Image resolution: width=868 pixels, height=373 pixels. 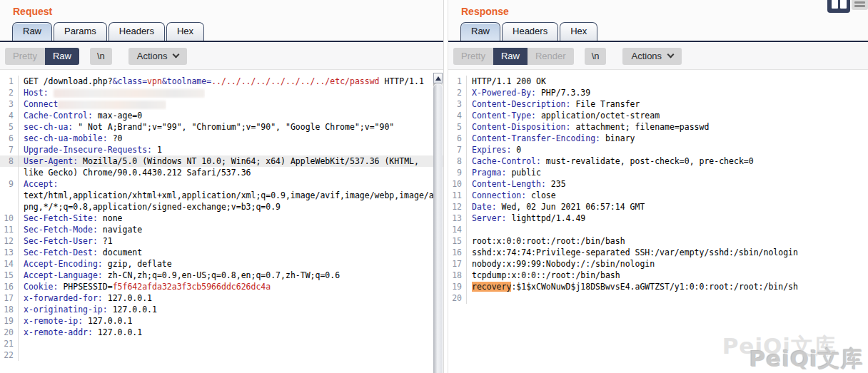 I want to click on code-text: :$1$xCWoNuwD$j18DSBwvsE4.aGWTZST/y1:0:0:…, so click(x=655, y=287).